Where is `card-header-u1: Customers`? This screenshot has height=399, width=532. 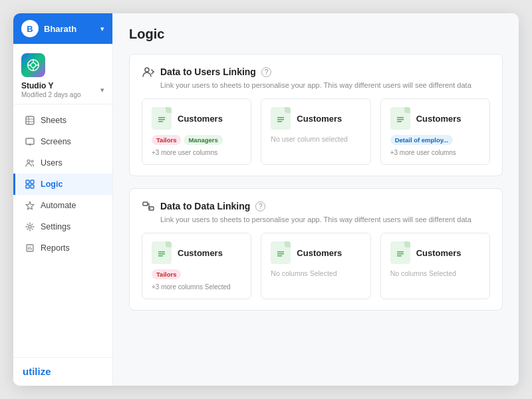
card-header-u1: Customers is located at coordinates (197, 118).